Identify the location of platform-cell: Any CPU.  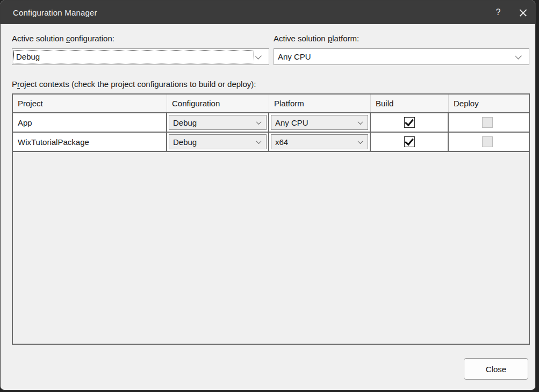
(320, 122).